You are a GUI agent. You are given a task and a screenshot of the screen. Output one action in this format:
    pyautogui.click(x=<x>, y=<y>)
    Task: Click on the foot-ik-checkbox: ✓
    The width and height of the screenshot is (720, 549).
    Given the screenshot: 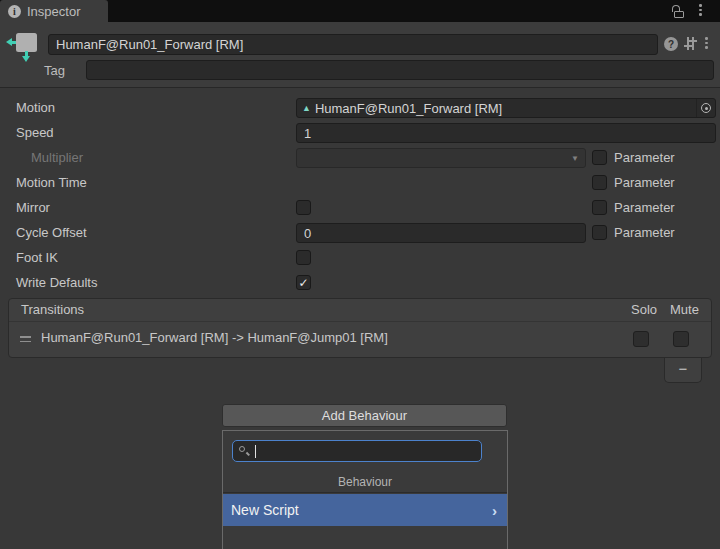 What is the action you would take?
    pyautogui.click(x=304, y=258)
    